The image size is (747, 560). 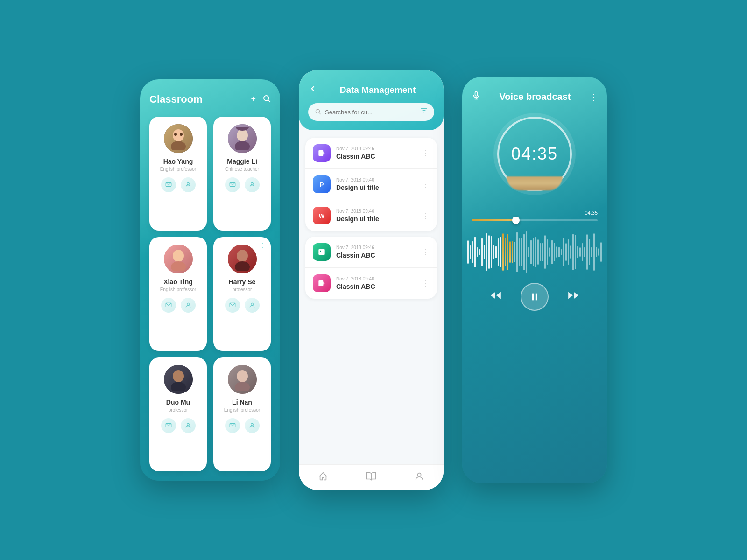 What do you see at coordinates (376, 252) in the screenshot?
I see `doc-info-classin-image: Nov 7, 2018 09:46 Classin ABC` at bounding box center [376, 252].